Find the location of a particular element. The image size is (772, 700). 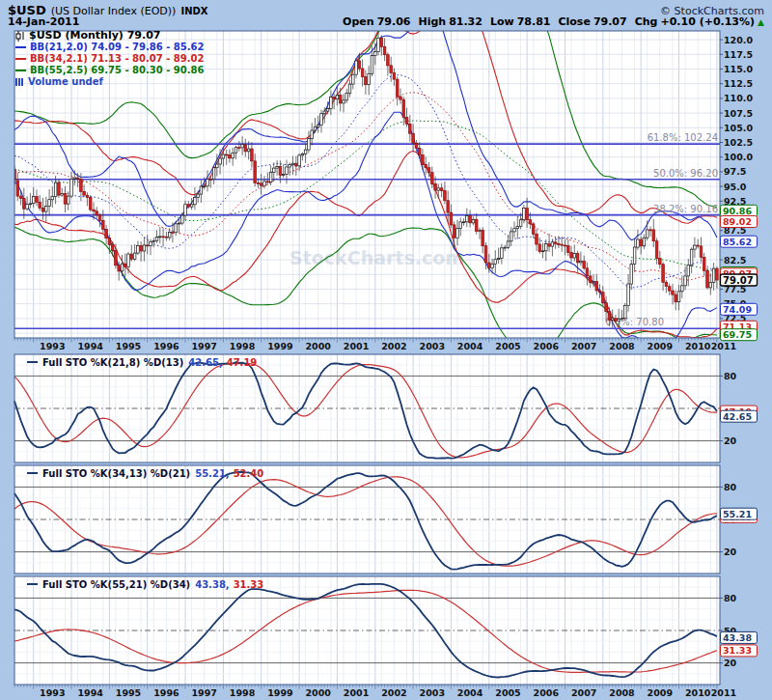

svg-text: 55.21 is located at coordinates (737, 514).